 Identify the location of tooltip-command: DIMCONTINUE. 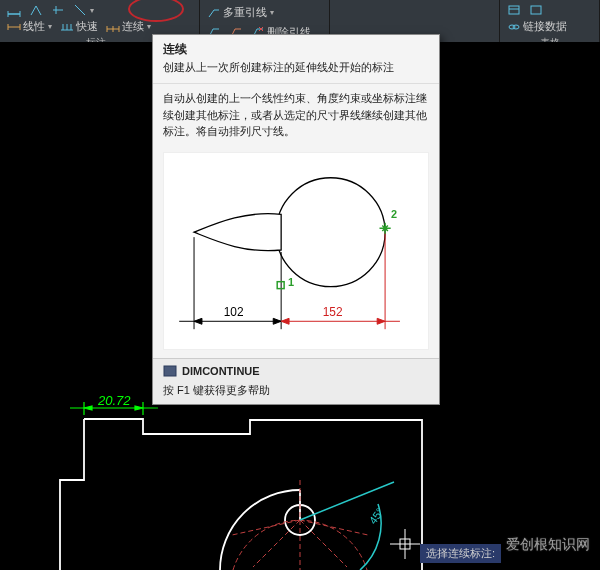
(296, 371).